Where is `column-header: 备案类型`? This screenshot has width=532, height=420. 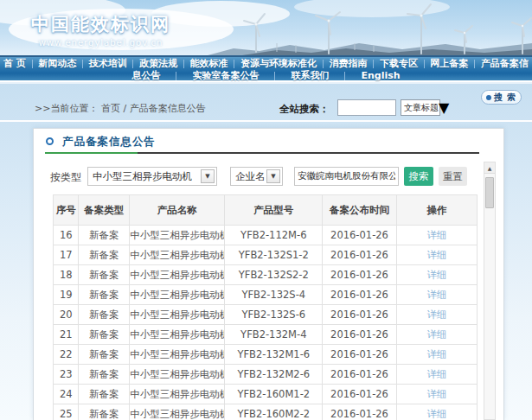
column-header: 备案类型 is located at coordinates (104, 211).